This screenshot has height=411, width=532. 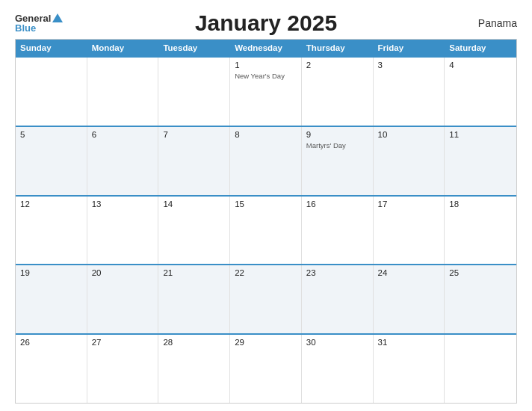 What do you see at coordinates (409, 135) in the screenshot?
I see `day-number: 10` at bounding box center [409, 135].